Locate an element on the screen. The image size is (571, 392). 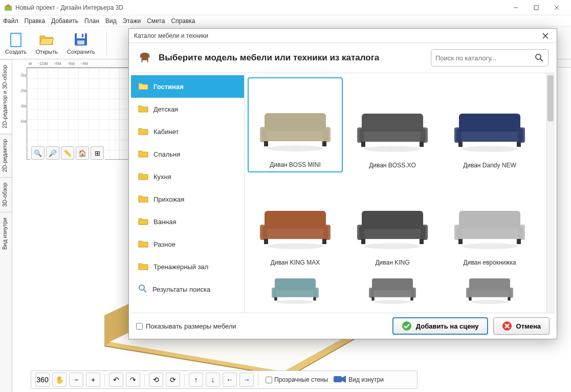
search-input is located at coordinates (485, 58).